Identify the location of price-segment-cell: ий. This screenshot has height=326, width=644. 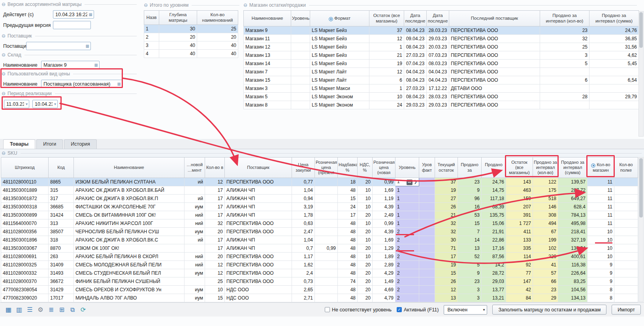
(195, 240).